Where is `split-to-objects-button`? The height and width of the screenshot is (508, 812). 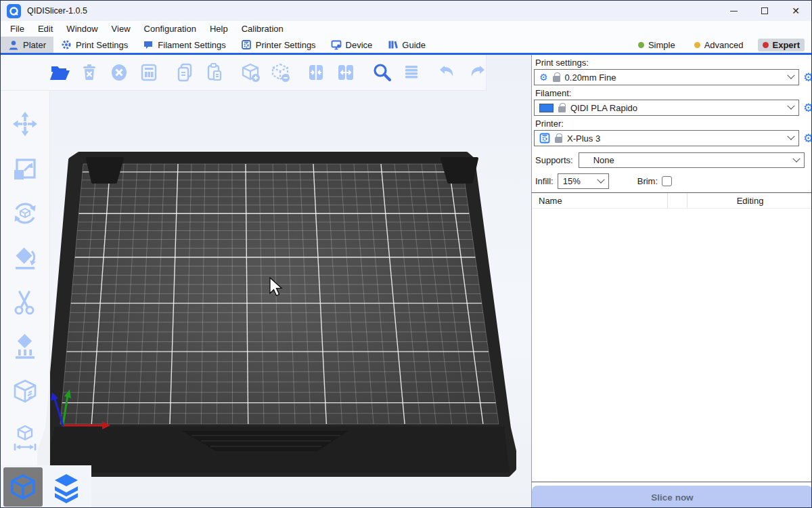
split-to-objects-button is located at coordinates (315, 73).